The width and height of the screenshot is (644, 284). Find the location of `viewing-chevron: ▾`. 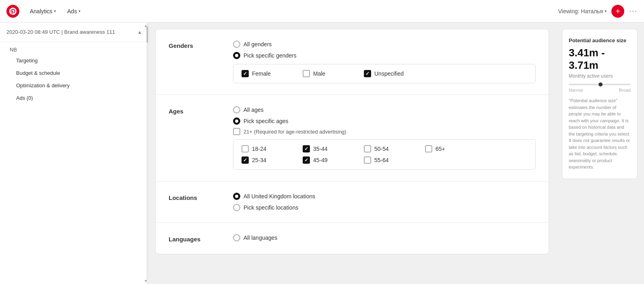

viewing-chevron: ▾ is located at coordinates (605, 11).